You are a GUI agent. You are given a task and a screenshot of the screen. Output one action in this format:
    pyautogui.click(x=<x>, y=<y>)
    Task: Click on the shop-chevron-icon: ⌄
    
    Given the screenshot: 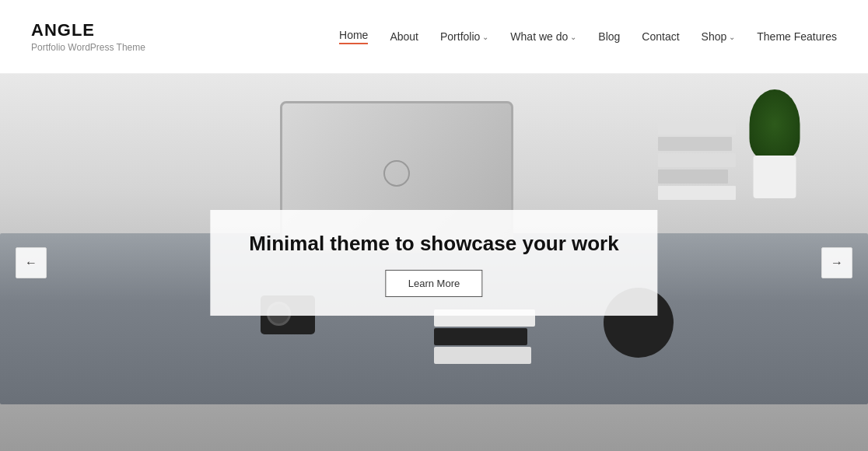 What is the action you would take?
    pyautogui.click(x=732, y=37)
    